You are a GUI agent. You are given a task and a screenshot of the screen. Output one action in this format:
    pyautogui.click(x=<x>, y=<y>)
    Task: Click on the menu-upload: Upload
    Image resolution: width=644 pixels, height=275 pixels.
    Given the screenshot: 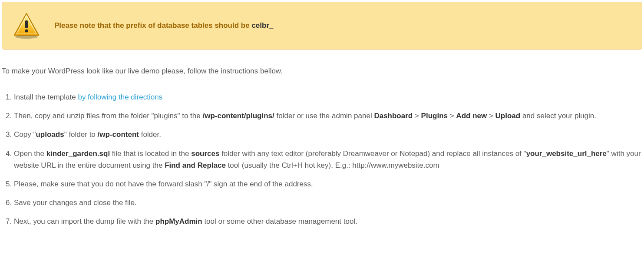 What is the action you would take?
    pyautogui.click(x=508, y=116)
    